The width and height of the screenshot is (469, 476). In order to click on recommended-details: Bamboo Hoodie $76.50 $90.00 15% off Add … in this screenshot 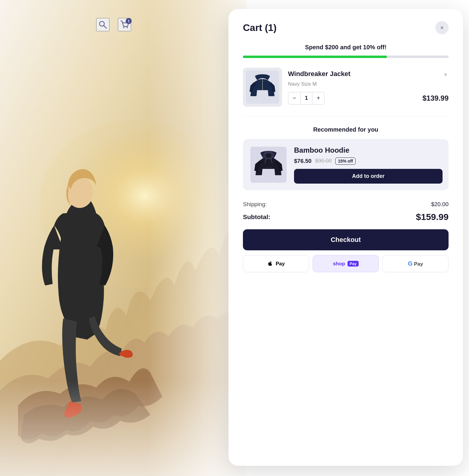, I will do `click(368, 165)`.